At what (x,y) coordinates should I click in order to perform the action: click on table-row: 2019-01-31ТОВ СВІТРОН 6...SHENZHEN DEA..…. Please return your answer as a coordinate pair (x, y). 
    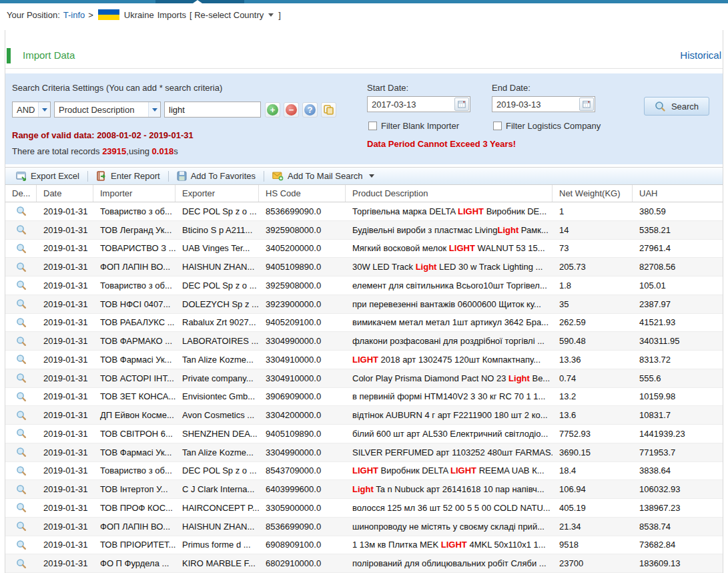
    Looking at the image, I should click on (364, 434).